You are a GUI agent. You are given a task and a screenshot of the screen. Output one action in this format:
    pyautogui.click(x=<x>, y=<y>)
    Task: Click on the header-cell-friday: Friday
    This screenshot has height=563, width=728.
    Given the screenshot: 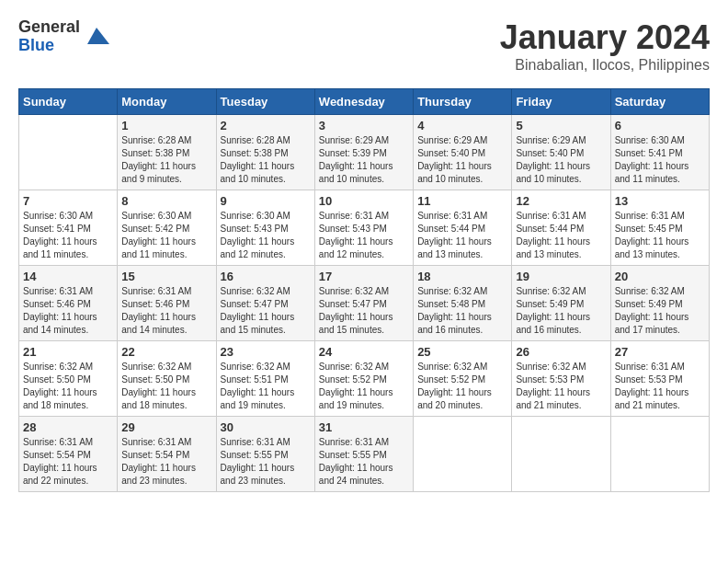 What is the action you would take?
    pyautogui.click(x=561, y=102)
    